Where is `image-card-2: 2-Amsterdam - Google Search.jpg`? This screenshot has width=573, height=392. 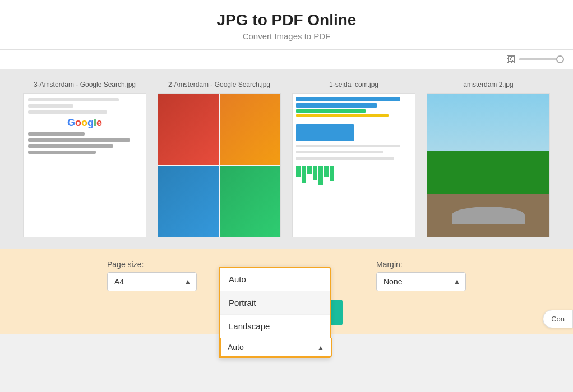 image-card-2: 2-Amsterdam - Google Search.jpg is located at coordinates (219, 159).